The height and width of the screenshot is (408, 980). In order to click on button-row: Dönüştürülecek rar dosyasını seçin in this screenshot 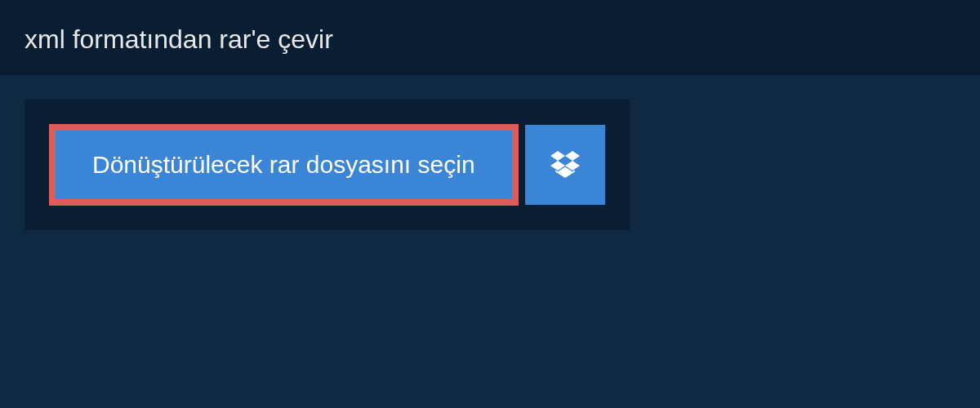, I will do `click(327, 165)`.